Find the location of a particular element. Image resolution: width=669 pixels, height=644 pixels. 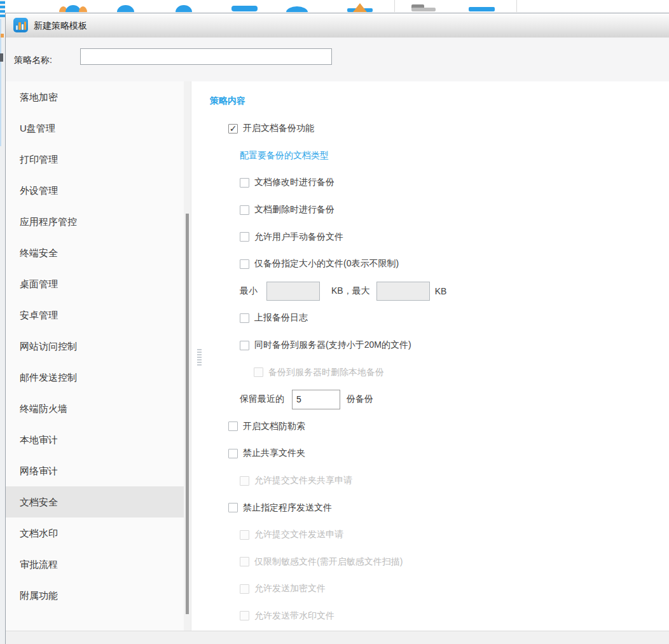

dialog-title: 新建策略模板 is located at coordinates (60, 26).